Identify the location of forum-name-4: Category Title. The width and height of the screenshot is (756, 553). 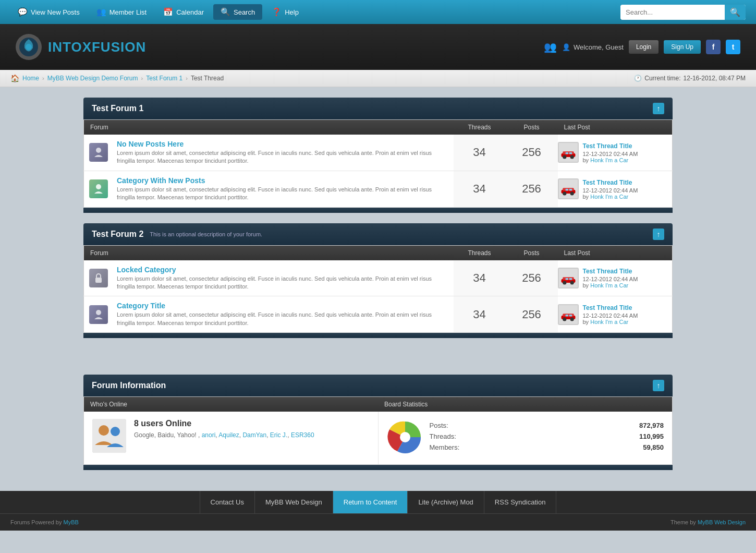
(141, 306).